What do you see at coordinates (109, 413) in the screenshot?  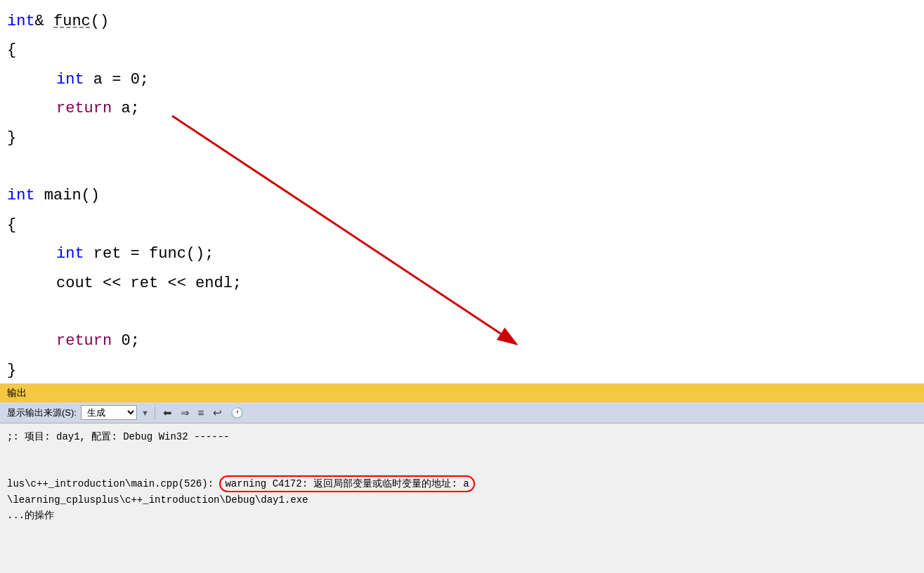 I see `output-source-select: 生成` at bounding box center [109, 413].